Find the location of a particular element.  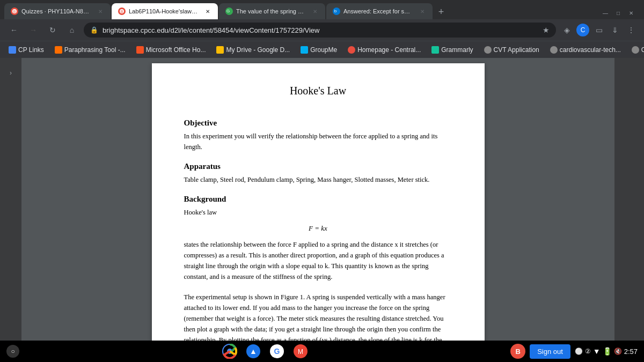

profile-icon: C is located at coordinates (583, 30).